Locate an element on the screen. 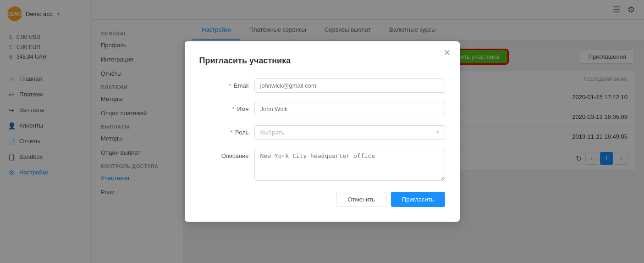 This screenshot has height=263, width=644. modal-title: Пригласить участника is located at coordinates (322, 61).